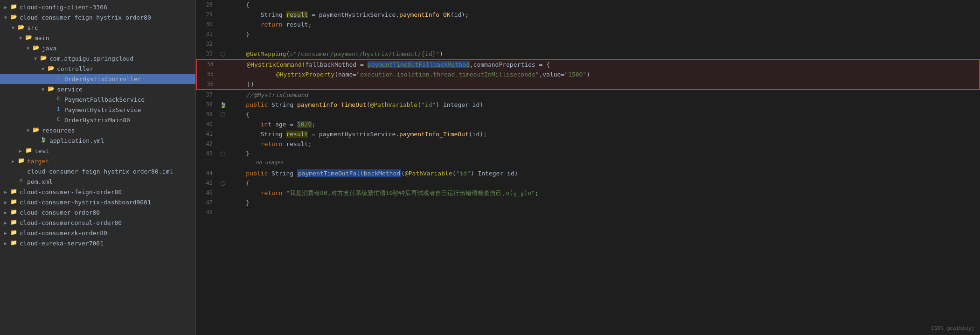  I want to click on sidebar-item-cloud-consumerzk-order80: ▶ 📁 cloud-consumerzk-order80, so click(98, 233).